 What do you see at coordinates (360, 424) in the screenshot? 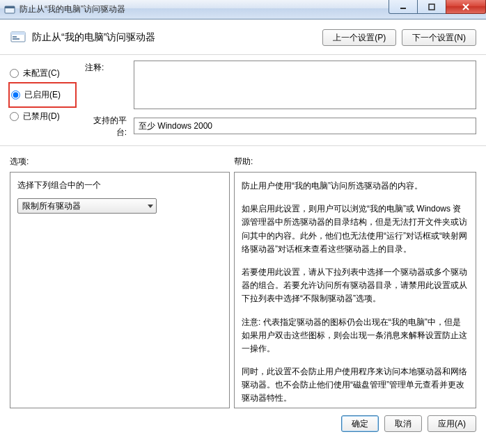
I see `ok-button: 确定` at bounding box center [360, 424].